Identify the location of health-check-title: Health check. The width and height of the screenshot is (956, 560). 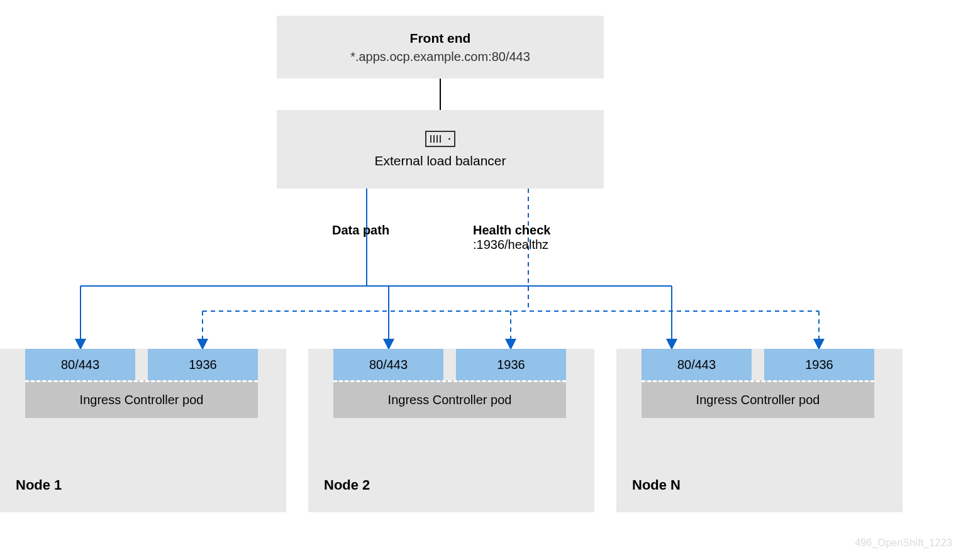
(512, 230).